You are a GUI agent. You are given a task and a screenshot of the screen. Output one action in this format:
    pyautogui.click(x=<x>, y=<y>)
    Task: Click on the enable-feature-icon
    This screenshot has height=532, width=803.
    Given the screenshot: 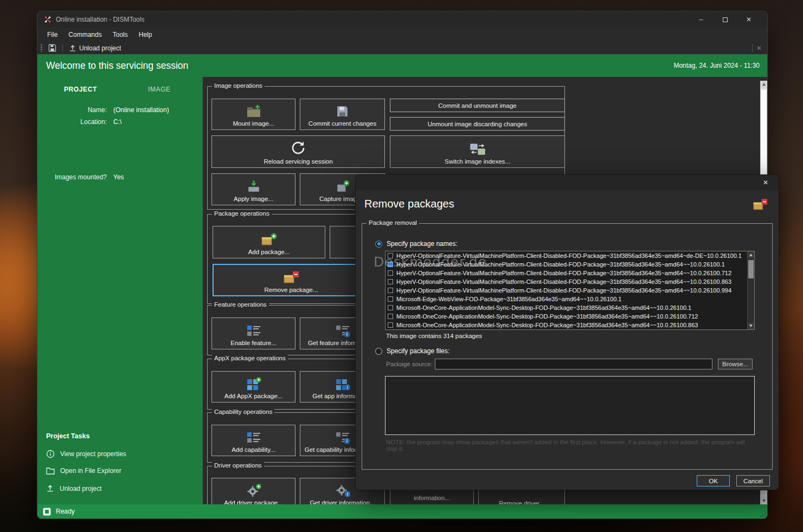 What is the action you would take?
    pyautogui.click(x=254, y=331)
    